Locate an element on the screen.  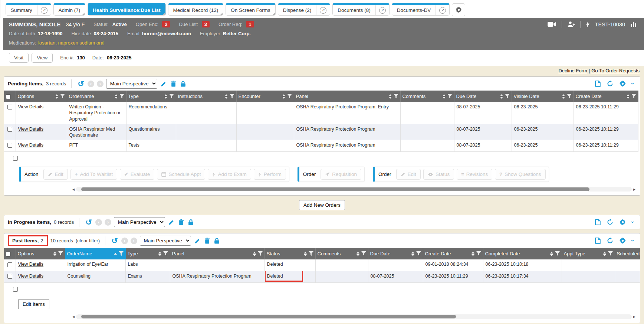
scroll-left-arrow: ◂ is located at coordinates (73, 189).